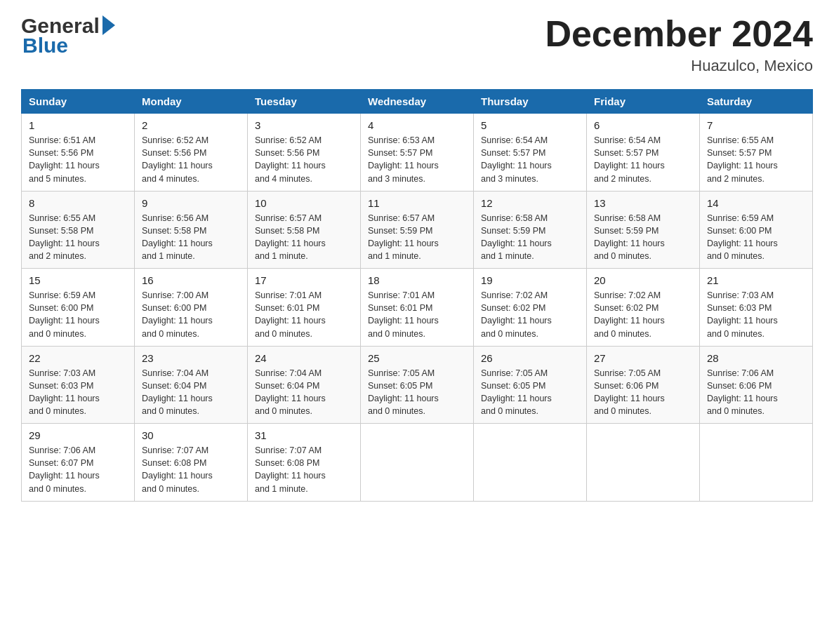 This screenshot has width=834, height=644. I want to click on table-row: 19 Sunrise: 7:02 AM Sunset: 6:02 PM Dayl…, so click(531, 307).